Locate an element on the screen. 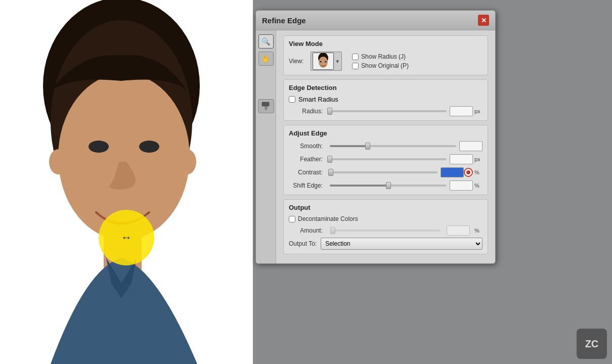 The width and height of the screenshot is (612, 364). edge-detection-section: Edge Detection Smart Radius Radius: 0.0 … is located at coordinates (385, 100).